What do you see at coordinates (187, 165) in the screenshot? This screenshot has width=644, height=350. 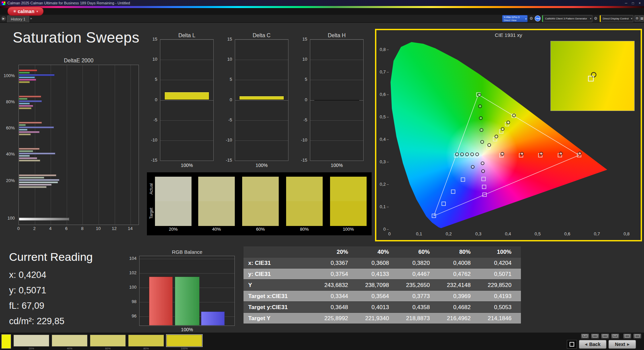 I see `delta-l-x-label: 100%` at bounding box center [187, 165].